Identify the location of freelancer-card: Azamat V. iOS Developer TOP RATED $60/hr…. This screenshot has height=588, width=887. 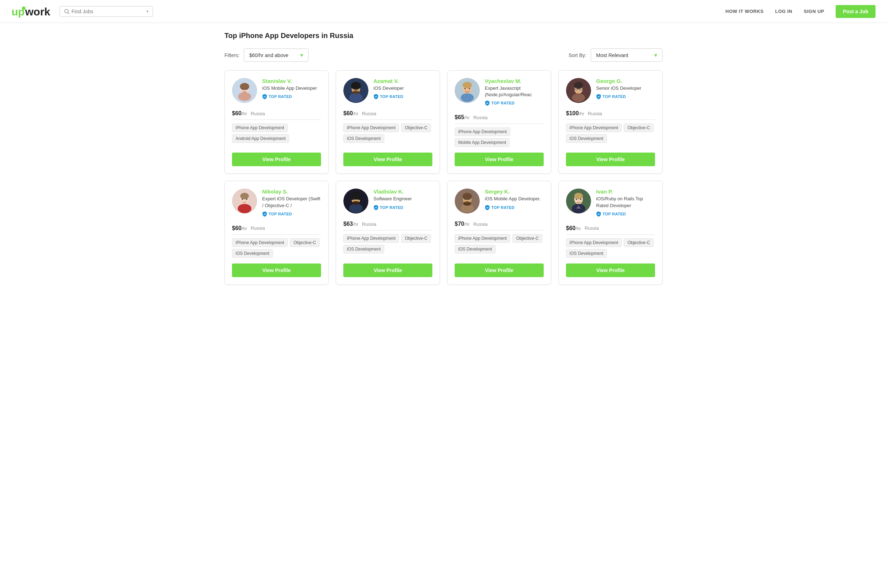
(388, 122).